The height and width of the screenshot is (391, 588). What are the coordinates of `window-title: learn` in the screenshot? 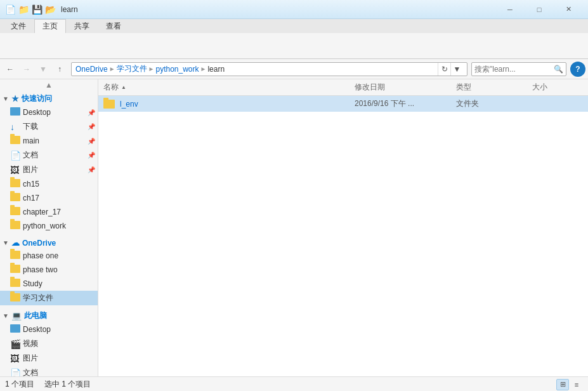 It's located at (278, 10).